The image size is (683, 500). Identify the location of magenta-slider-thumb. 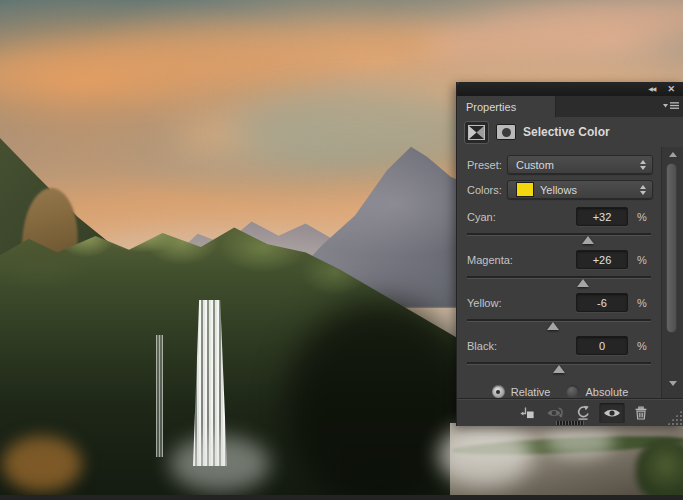
(583, 283).